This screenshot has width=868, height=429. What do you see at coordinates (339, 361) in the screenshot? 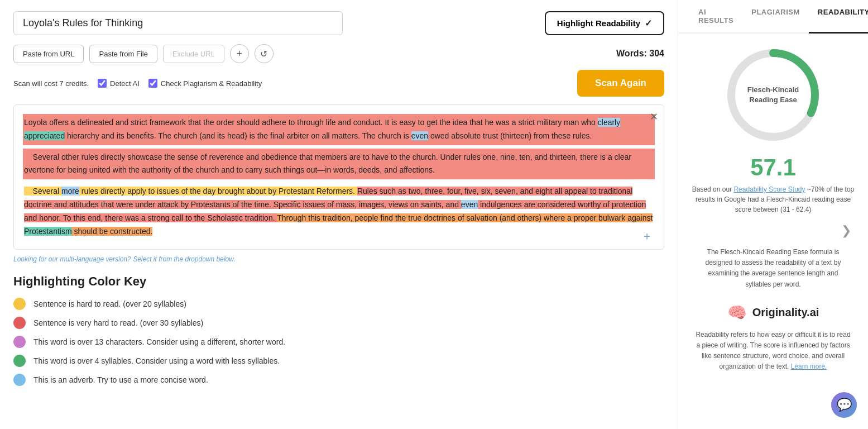
I see `color-key-item-green: This word is over 4 syllables. Consider …` at bounding box center [339, 361].